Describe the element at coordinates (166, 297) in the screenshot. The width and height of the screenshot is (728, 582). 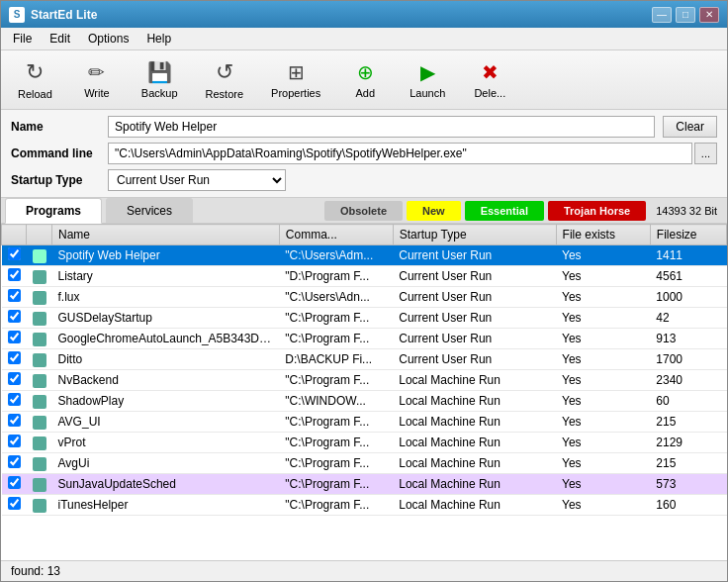
I see `row-name: f.lux` at that location.